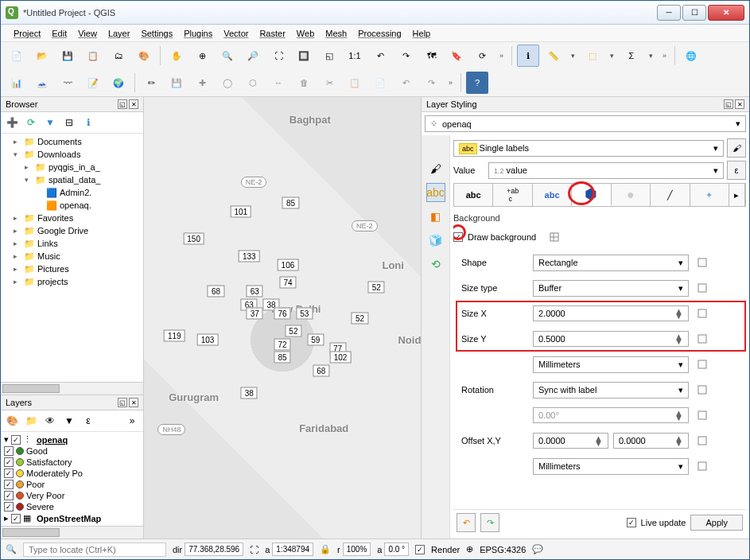 The image size is (750, 560). What do you see at coordinates (87, 33) in the screenshot?
I see `menu-view: View` at bounding box center [87, 33].